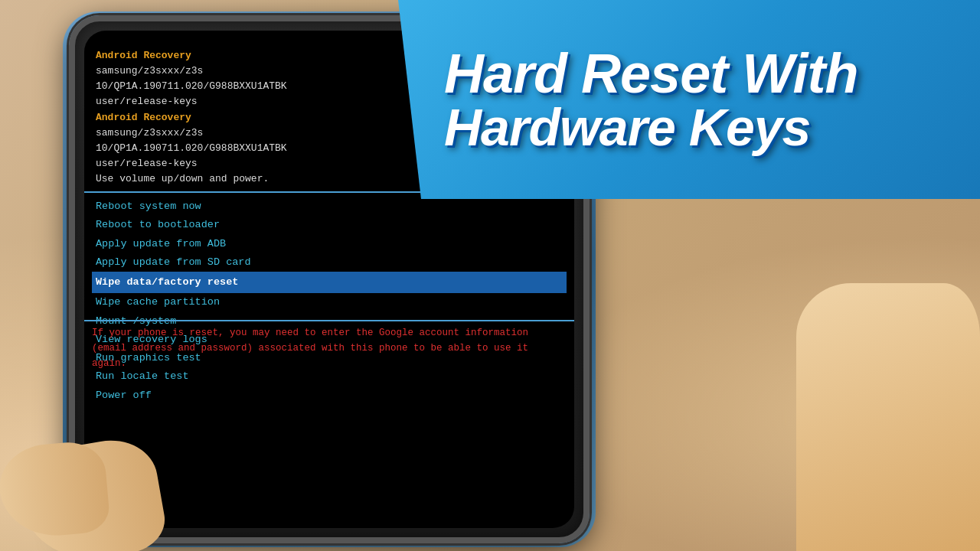 This screenshot has width=980, height=551. Describe the element at coordinates (888, 417) in the screenshot. I see `finger-right` at that location.